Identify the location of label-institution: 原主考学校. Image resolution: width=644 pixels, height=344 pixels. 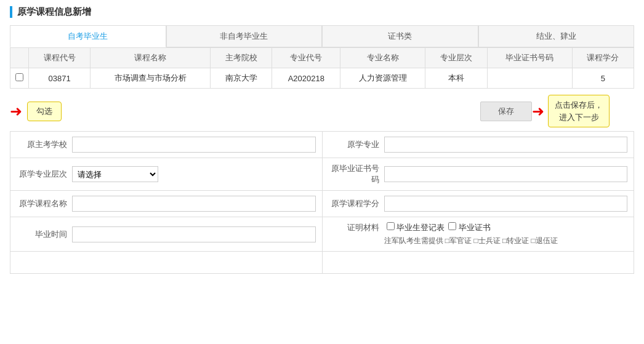
(44, 145).